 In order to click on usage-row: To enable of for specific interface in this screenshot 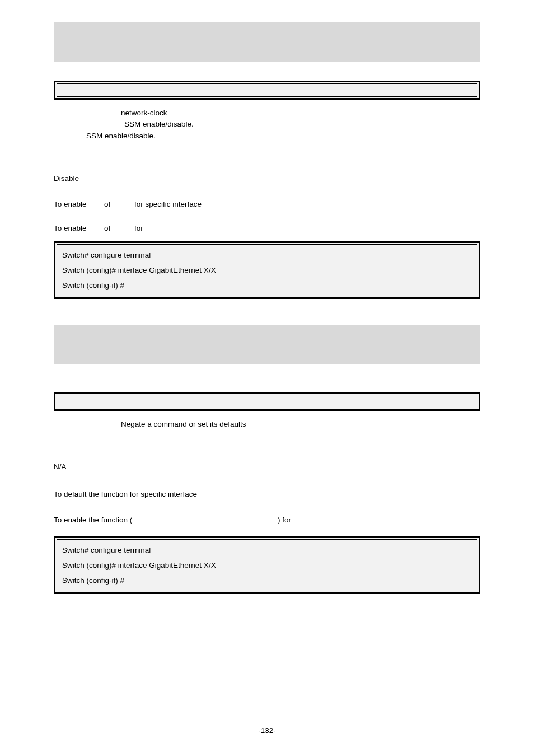, I will do `click(267, 204)`.